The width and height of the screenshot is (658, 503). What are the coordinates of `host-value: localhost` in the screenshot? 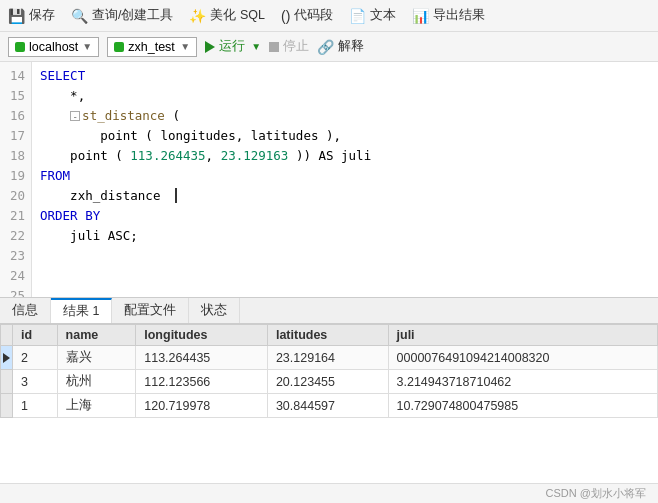 It's located at (54, 47).